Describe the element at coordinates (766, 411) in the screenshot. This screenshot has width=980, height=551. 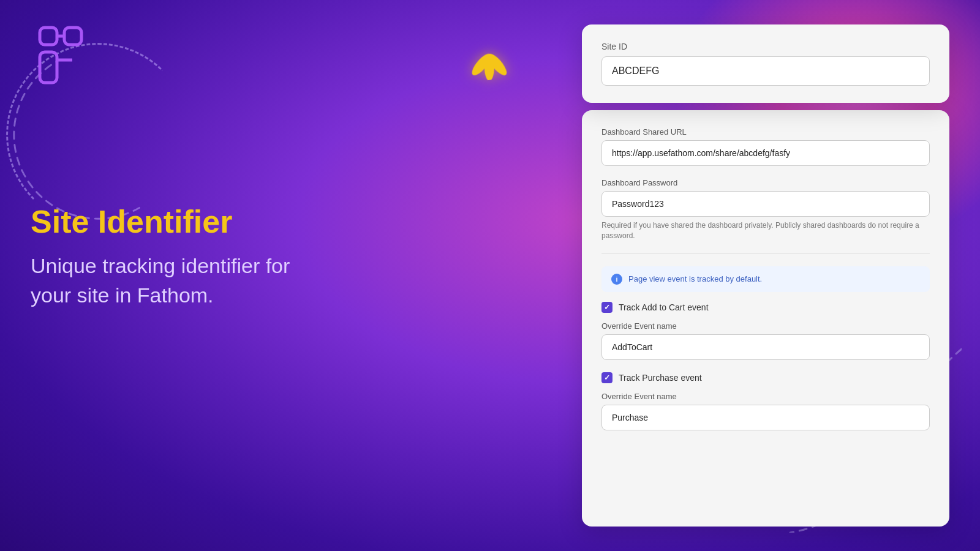
I see `purchase-override-group: Override Event name` at that location.